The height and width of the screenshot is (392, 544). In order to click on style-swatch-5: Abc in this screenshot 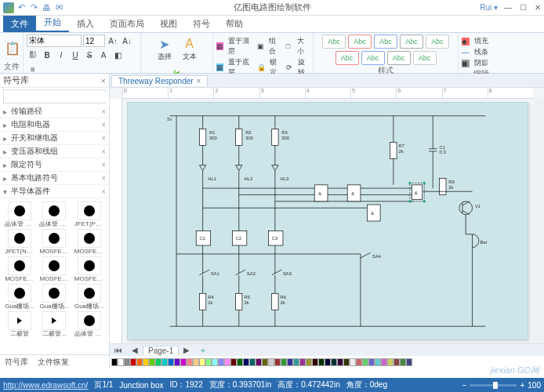, I will do `click(437, 42)`.